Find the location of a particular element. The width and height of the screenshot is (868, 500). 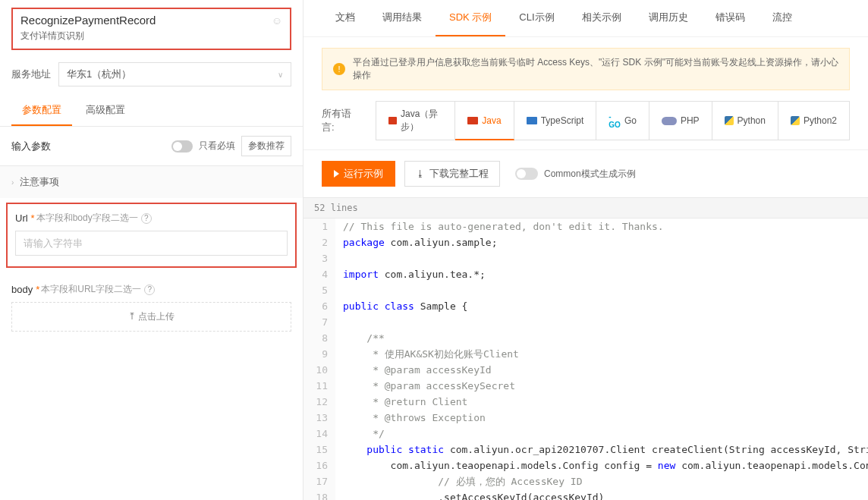

code-line: 11 * @param accessKeySecret is located at coordinates (586, 385).